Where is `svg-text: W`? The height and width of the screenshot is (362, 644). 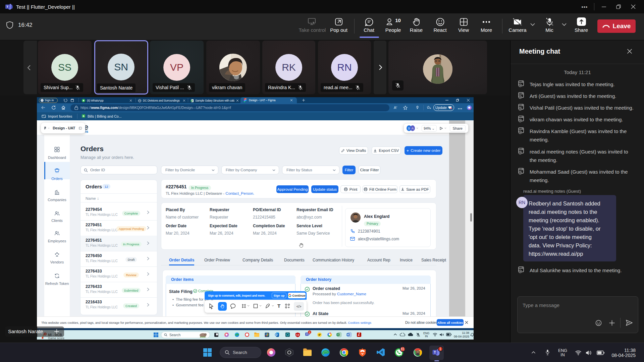 svg-text: W is located at coordinates (348, 335).